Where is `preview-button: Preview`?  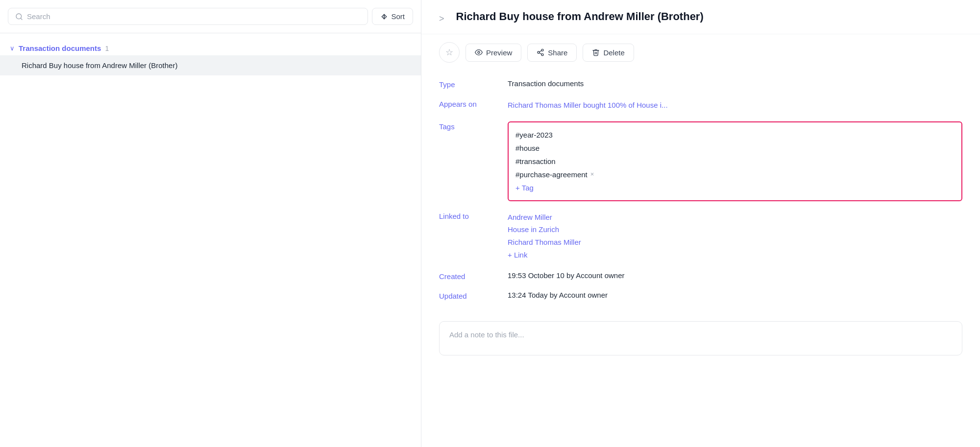 preview-button: Preview is located at coordinates (493, 53).